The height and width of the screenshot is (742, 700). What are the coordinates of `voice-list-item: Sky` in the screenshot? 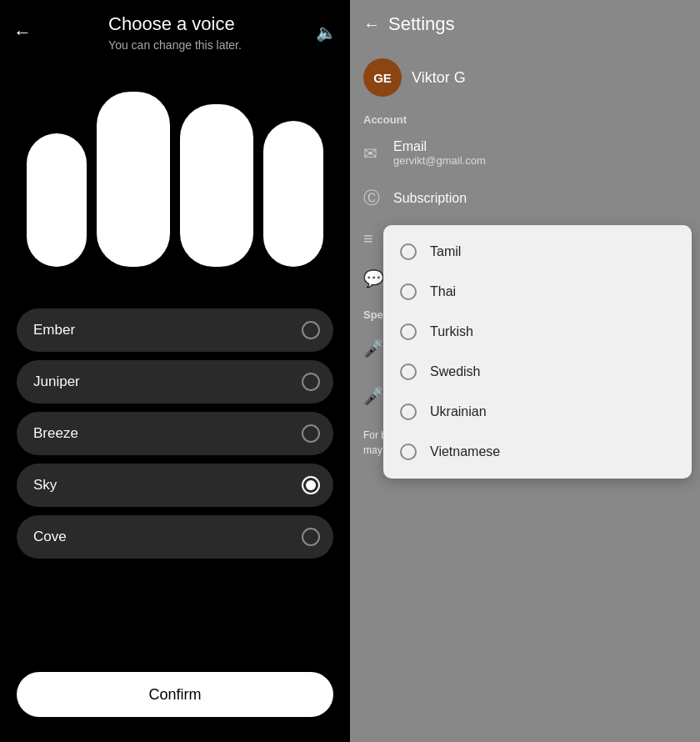 It's located at (175, 485).